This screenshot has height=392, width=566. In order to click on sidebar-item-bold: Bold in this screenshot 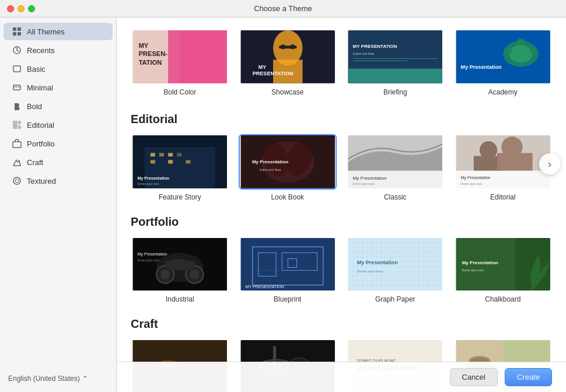, I will do `click(58, 106)`.